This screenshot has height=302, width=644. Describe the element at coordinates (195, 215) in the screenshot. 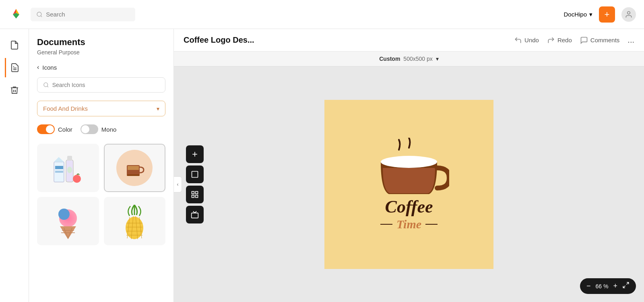

I see `animation-tool` at that location.